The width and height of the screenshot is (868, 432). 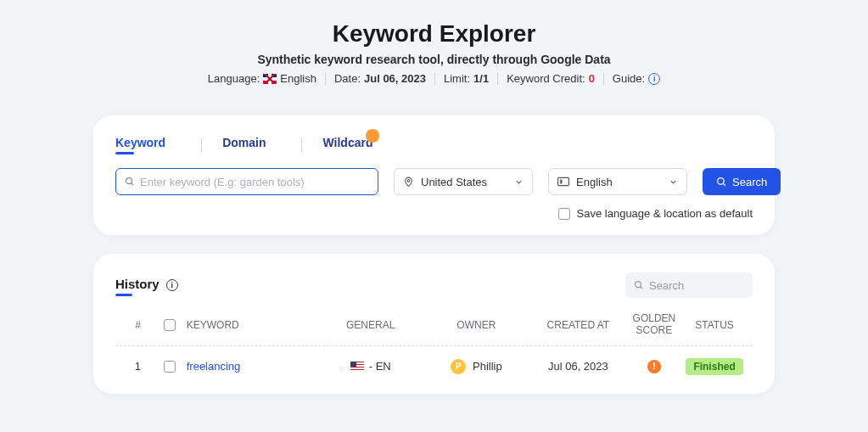 What do you see at coordinates (434, 34) in the screenshot?
I see `page-title: Keyword Explorer` at bounding box center [434, 34].